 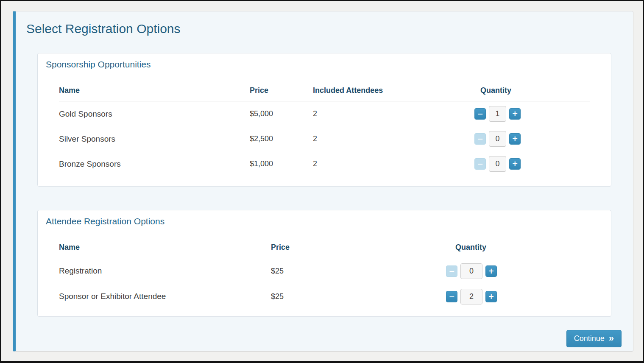 I want to click on item-price: $5,000, so click(x=282, y=114).